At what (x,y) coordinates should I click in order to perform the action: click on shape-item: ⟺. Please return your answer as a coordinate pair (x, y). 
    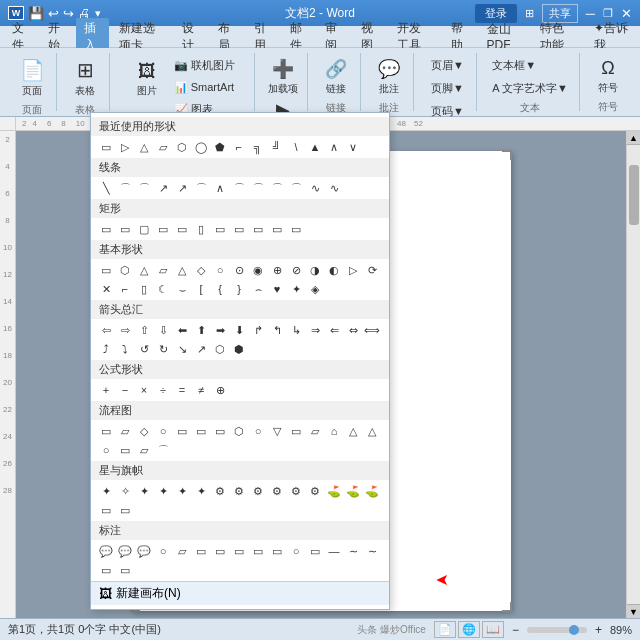
    Looking at the image, I should click on (372, 330).